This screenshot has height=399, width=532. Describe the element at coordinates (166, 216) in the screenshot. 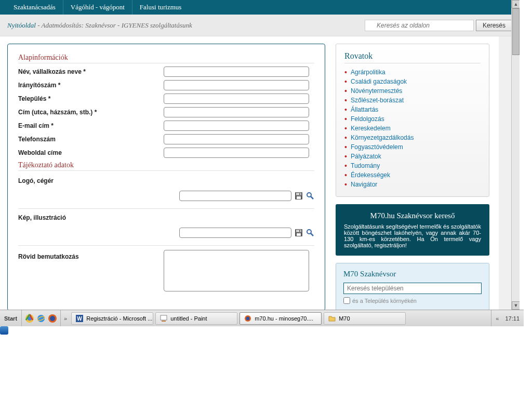

I see `label-image: Kép, illusztráció` at that location.